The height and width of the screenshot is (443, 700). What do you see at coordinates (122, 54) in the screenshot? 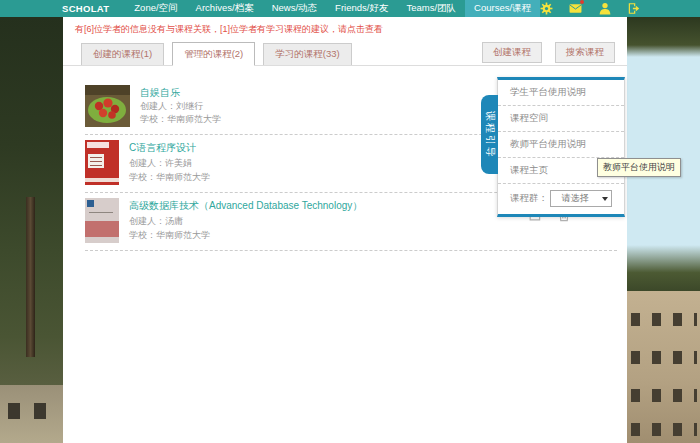
I see `tab-created-courses: 创建的课程(1)` at bounding box center [122, 54].